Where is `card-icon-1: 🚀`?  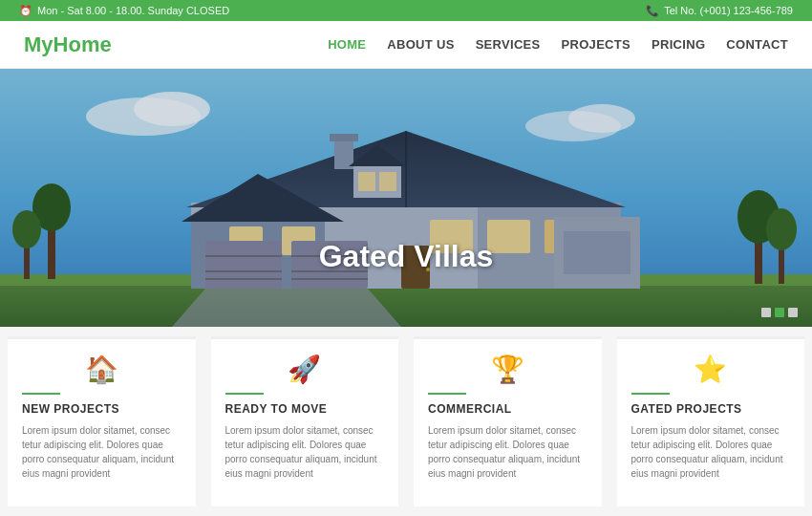 card-icon-1: 🚀 is located at coordinates (306, 369).